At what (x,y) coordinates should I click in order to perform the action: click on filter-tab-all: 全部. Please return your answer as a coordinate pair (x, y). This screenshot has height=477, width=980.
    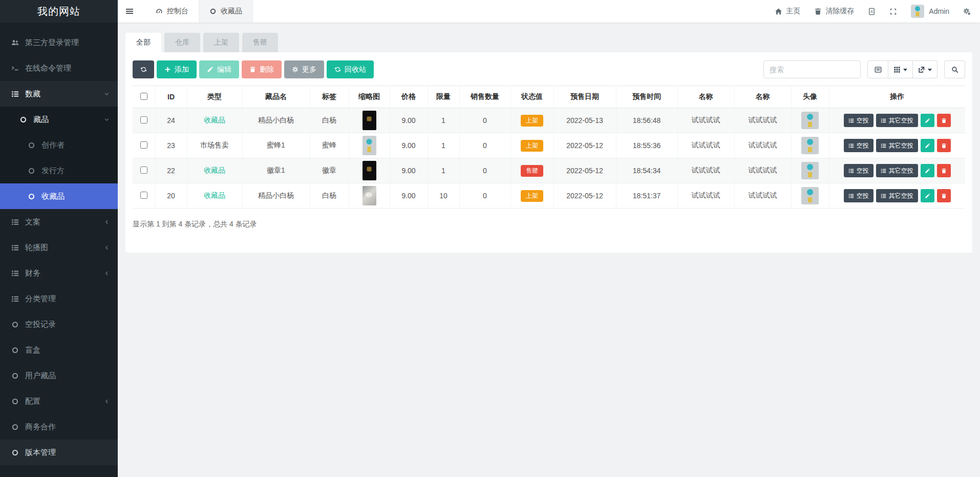
    Looking at the image, I should click on (143, 43).